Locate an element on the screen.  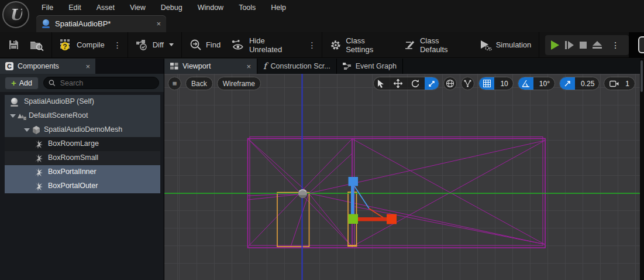
compile-button: ? Compile is located at coordinates (82, 45).